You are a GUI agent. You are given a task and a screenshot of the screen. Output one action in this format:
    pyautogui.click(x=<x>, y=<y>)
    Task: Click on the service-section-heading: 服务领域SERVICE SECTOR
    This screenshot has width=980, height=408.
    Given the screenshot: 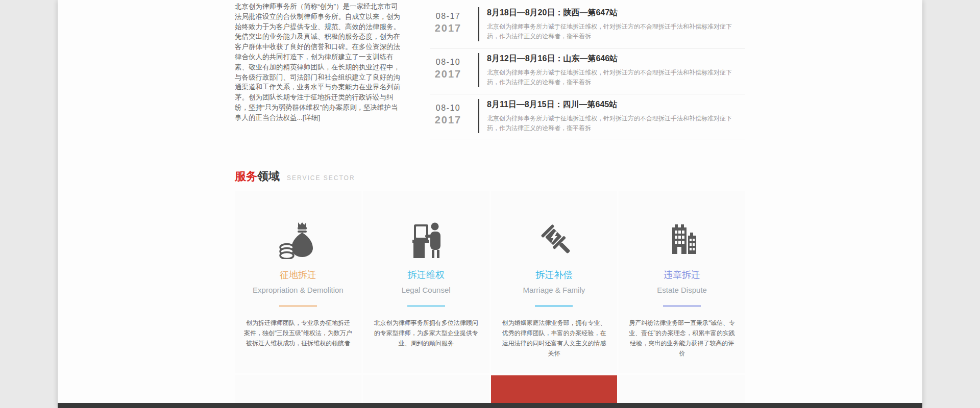 What is the action you would take?
    pyautogui.click(x=490, y=176)
    